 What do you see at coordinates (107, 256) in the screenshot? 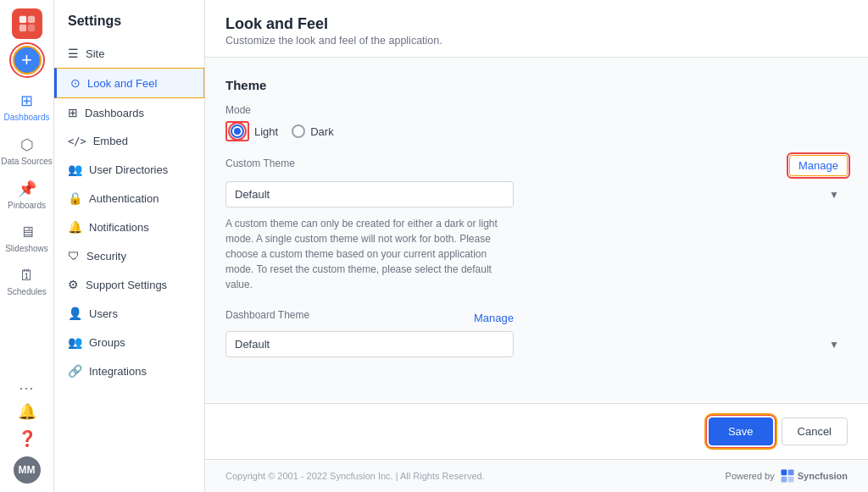
I see `sidebar-item-security-label: Security` at bounding box center [107, 256].